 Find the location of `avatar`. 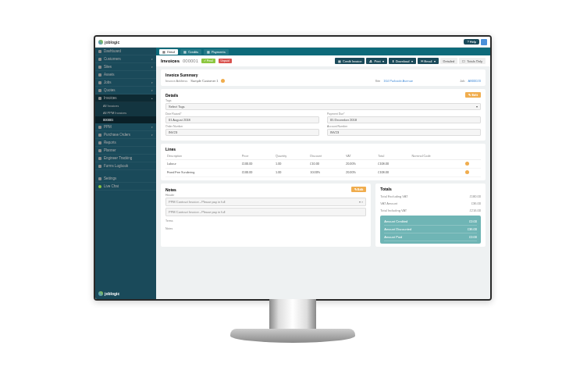

avatar is located at coordinates (484, 42).